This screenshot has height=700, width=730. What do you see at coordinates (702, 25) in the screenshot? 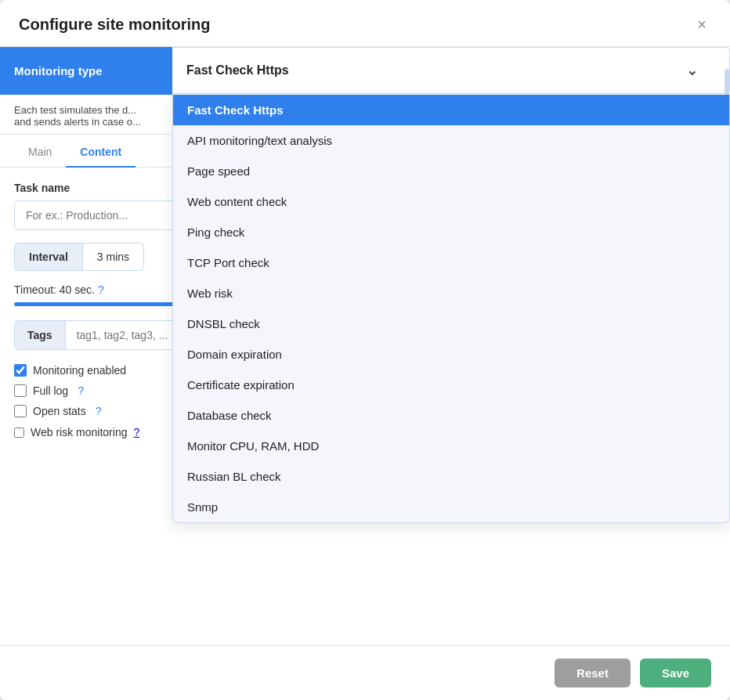
I see `close-button: ×` at bounding box center [702, 25].